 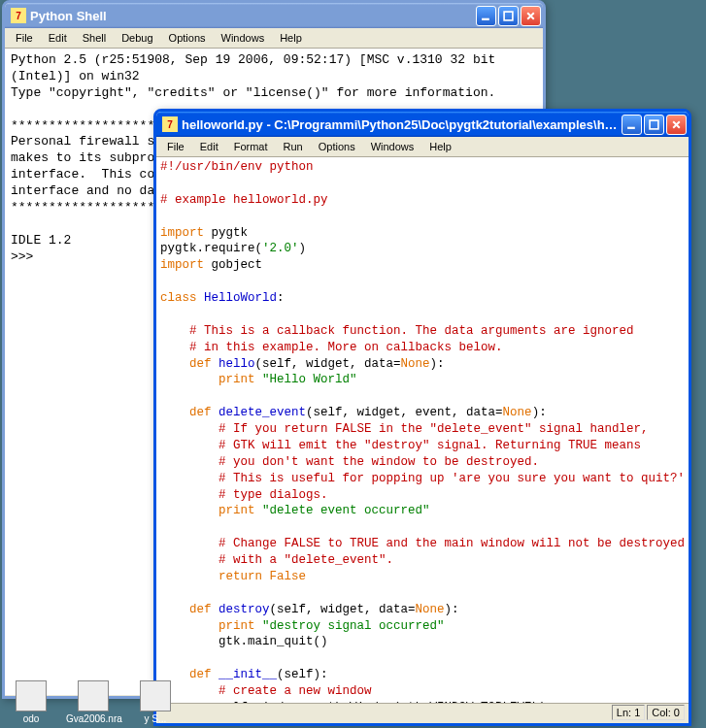 What do you see at coordinates (422, 299) in the screenshot?
I see `code-line: class HelloWorld:` at bounding box center [422, 299].